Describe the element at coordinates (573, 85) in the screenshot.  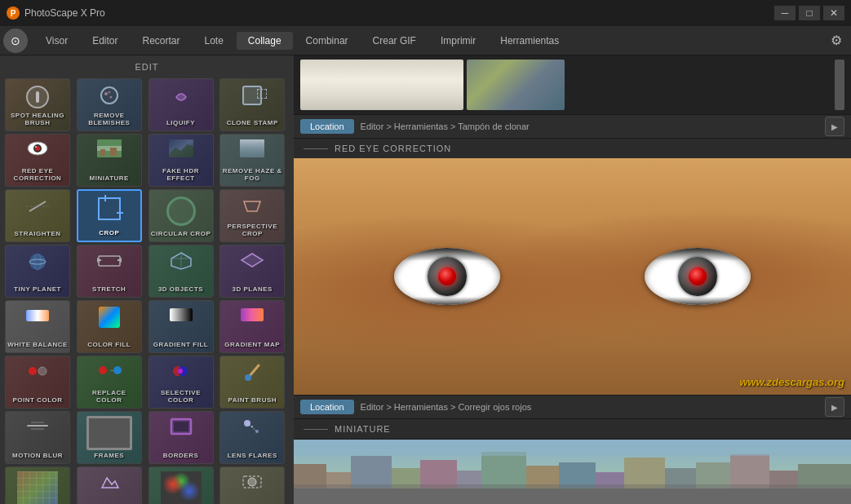
I see `thumbnail-strip` at that location.